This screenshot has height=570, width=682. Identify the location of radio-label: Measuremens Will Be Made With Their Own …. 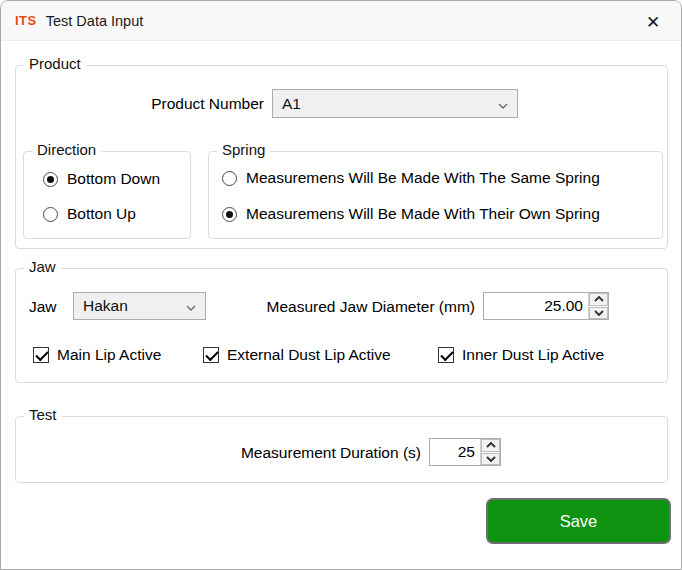
(423, 214).